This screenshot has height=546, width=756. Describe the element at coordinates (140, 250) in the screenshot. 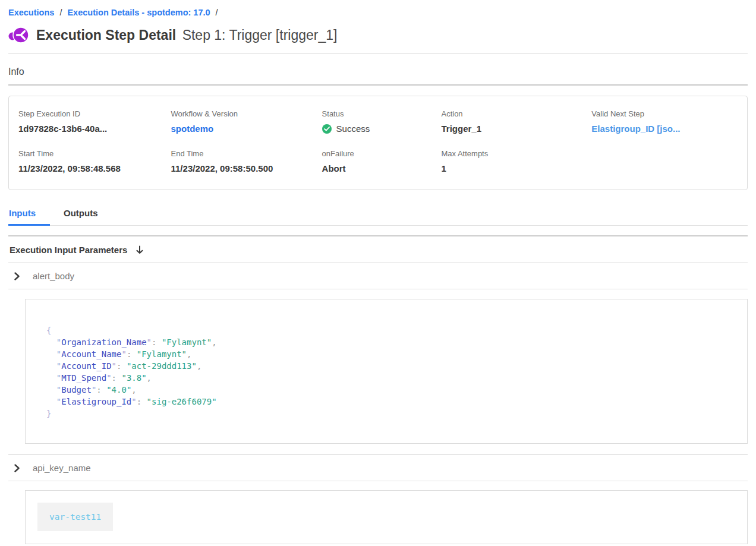

I see `arrow-down-icon` at that location.